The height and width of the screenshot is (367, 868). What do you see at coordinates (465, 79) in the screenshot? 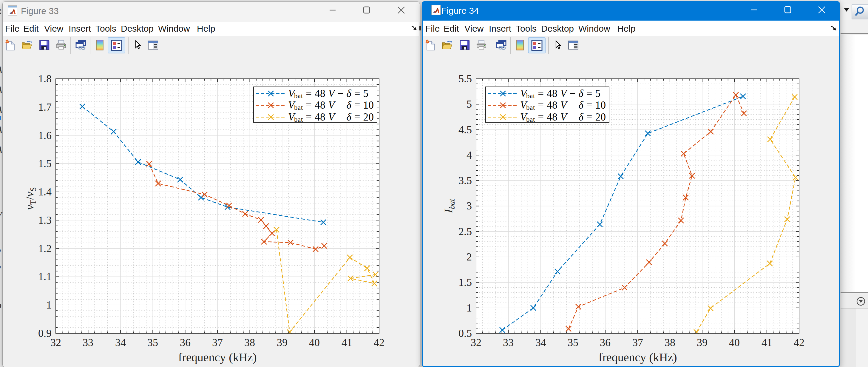
I see `svg-text: 5.5` at bounding box center [465, 79].